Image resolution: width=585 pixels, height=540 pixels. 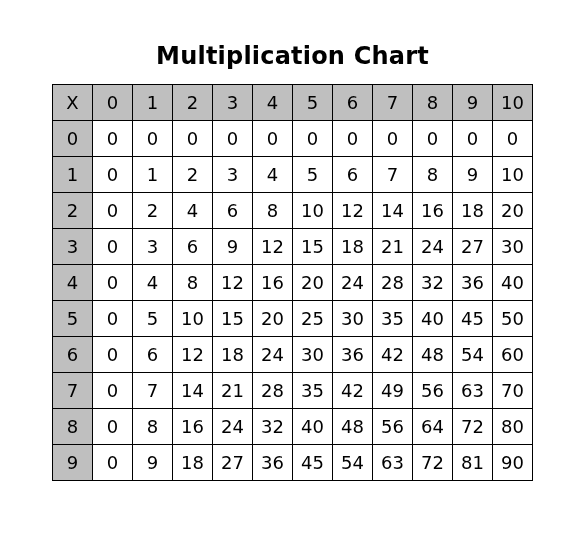 What do you see at coordinates (73, 175) in the screenshot?
I see `row-header: 1` at bounding box center [73, 175].